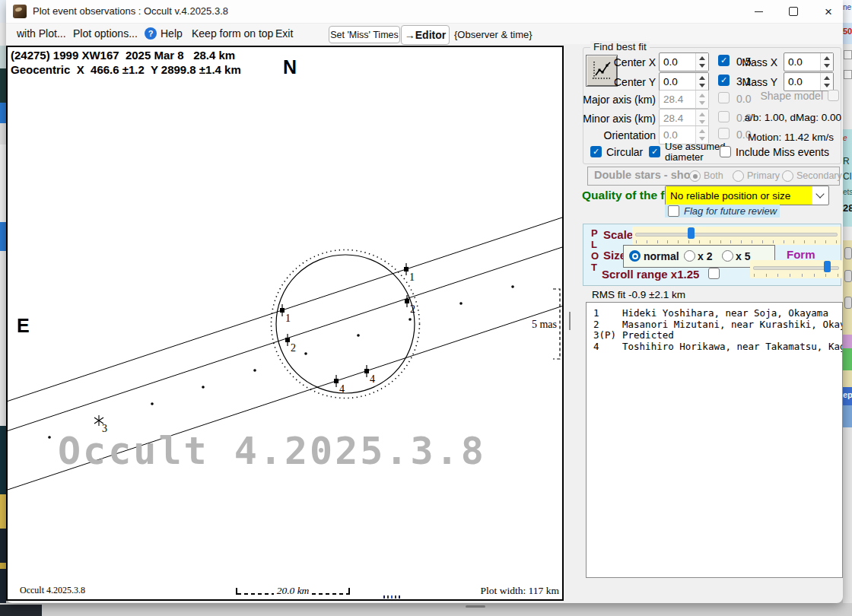 This screenshot has height=616, width=852. Describe the element at coordinates (809, 62) in the screenshot. I see `mass-x-spinner: 0.0` at that location.